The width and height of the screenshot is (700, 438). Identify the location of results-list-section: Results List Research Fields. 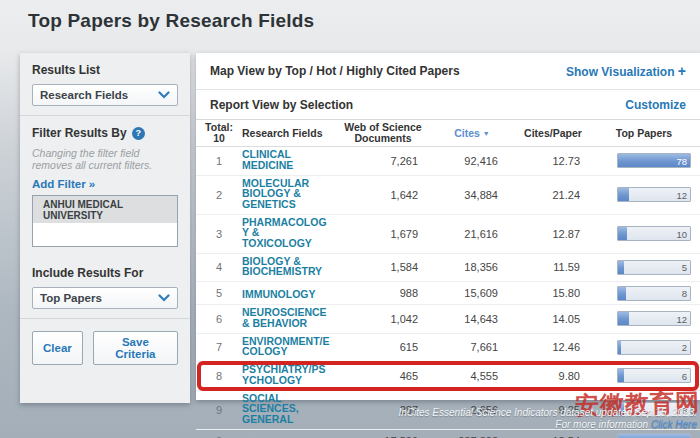
(105, 84).